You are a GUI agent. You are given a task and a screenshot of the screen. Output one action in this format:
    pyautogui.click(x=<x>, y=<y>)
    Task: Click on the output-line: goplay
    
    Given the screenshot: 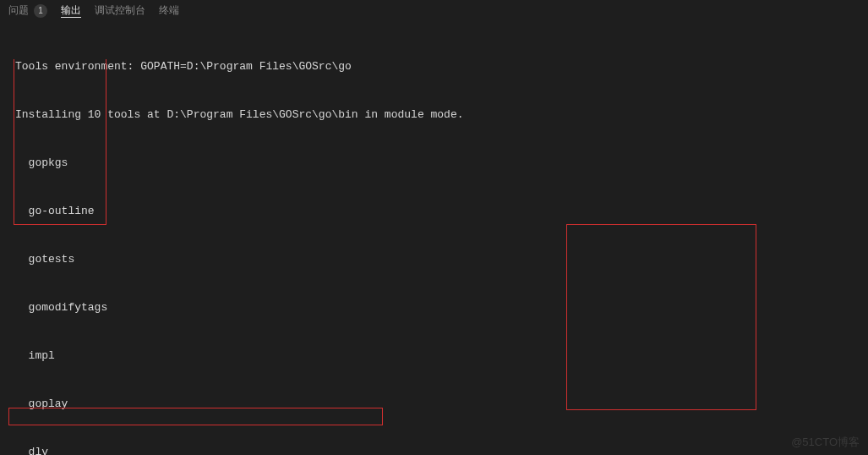 What is the action you would take?
    pyautogui.click(x=434, y=404)
    